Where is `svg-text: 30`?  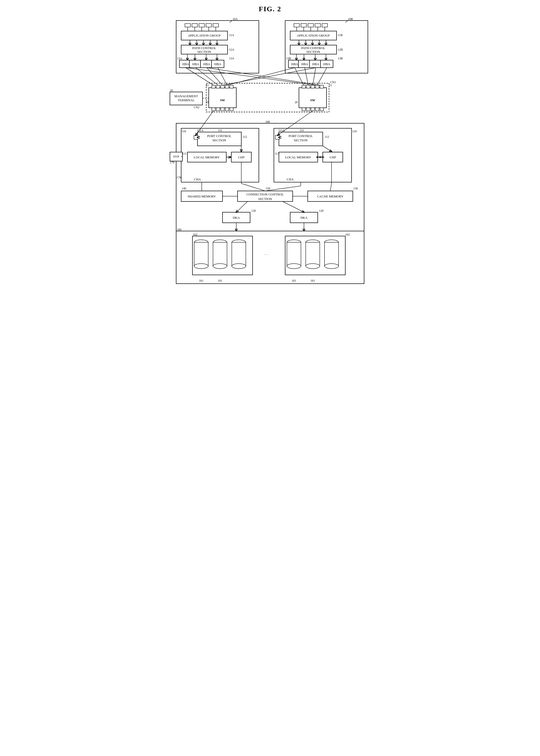
svg-text: 30 is located at coordinates (172, 90).